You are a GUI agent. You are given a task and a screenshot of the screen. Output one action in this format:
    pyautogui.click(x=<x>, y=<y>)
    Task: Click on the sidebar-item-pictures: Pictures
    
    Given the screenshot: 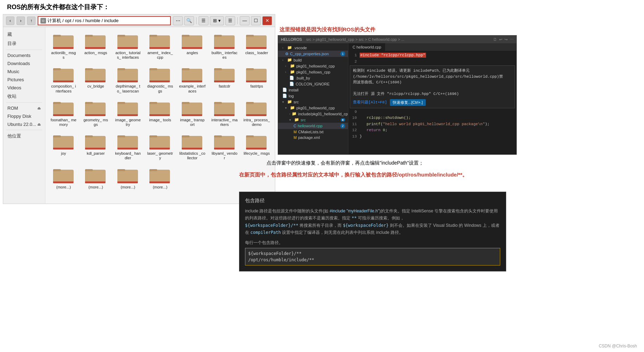 What is the action you would take?
    pyautogui.click(x=24, y=79)
    